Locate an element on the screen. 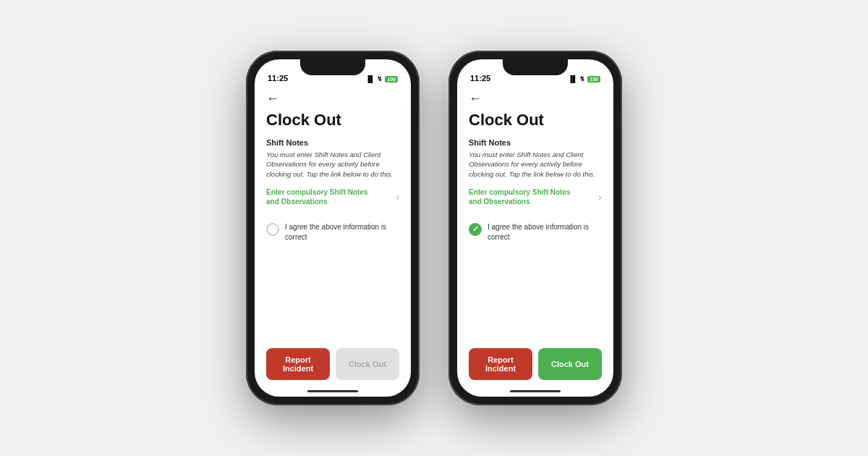  phone2-time: 11:25 is located at coordinates (480, 78).